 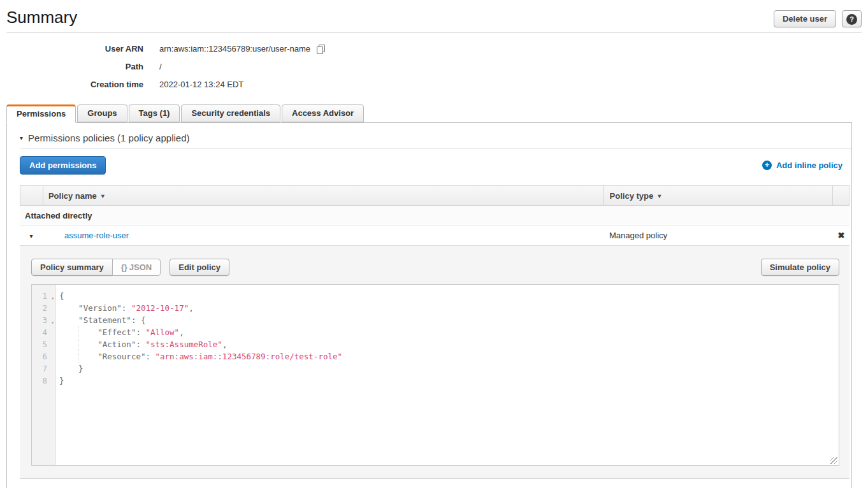 I want to click on line-number: 7, so click(x=45, y=368).